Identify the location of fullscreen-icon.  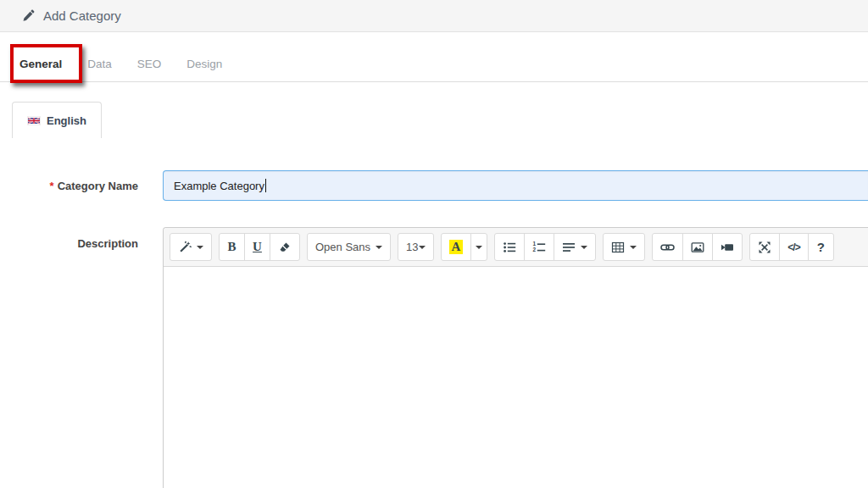
(765, 247).